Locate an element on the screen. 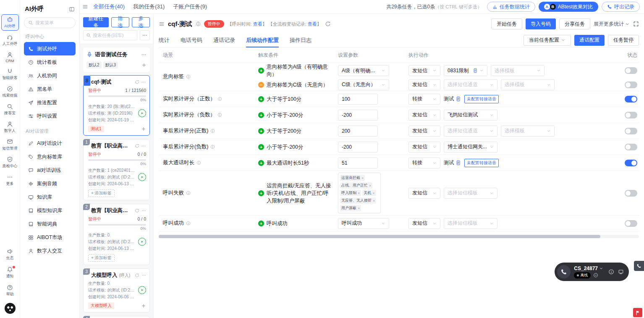  sidebar-item-case-audio: 案例音频 is located at coordinates (50, 184).